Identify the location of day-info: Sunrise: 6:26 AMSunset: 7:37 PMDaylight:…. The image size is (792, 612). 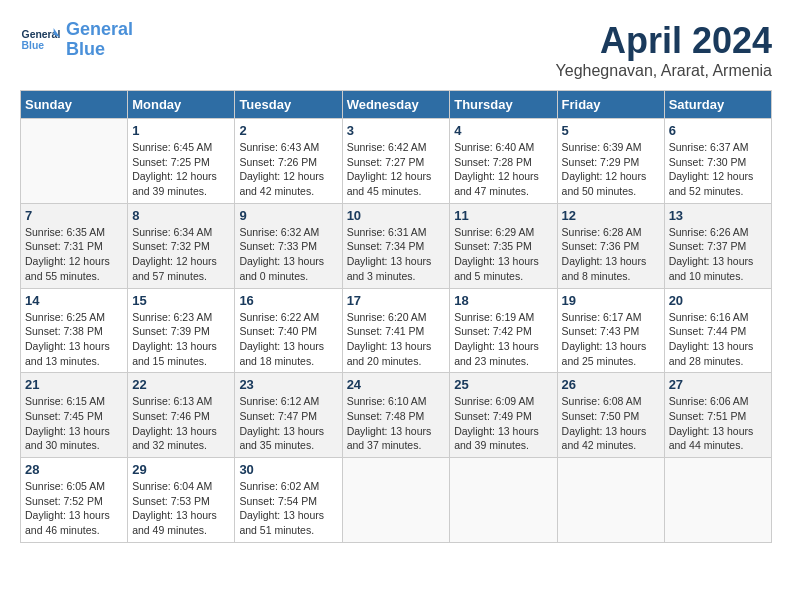
(718, 254).